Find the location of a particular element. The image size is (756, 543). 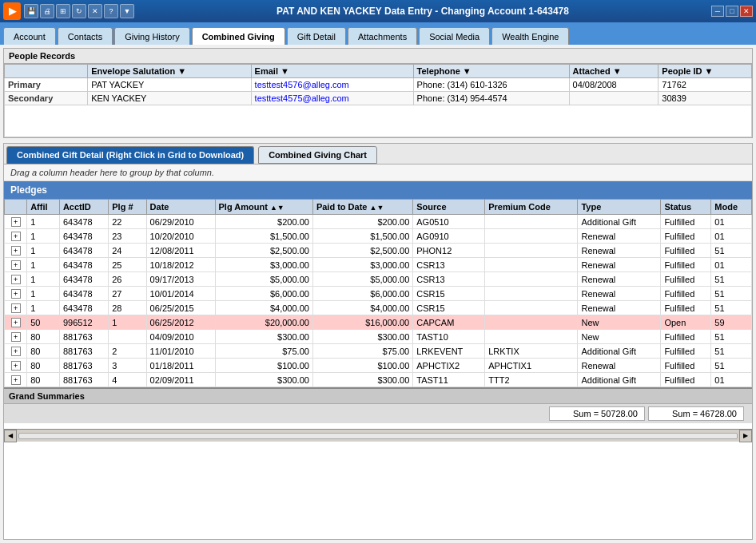

acctid-cell: 881763 is located at coordinates (83, 380).